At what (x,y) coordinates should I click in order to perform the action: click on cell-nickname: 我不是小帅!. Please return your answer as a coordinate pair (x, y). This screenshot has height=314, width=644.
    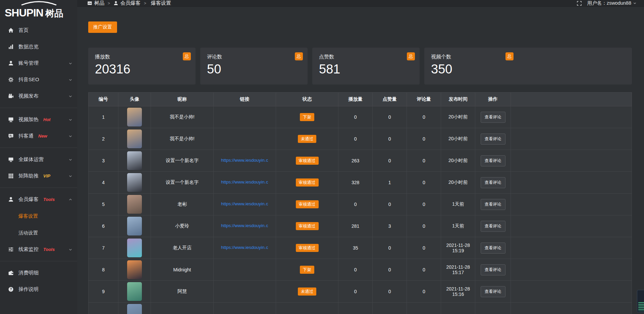
    Looking at the image, I should click on (182, 139).